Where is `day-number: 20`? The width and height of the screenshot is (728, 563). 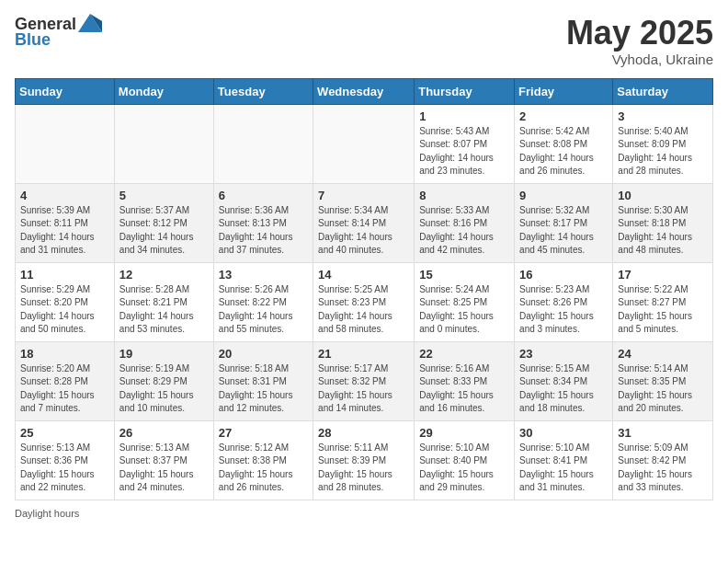 day-number: 20 is located at coordinates (263, 353).